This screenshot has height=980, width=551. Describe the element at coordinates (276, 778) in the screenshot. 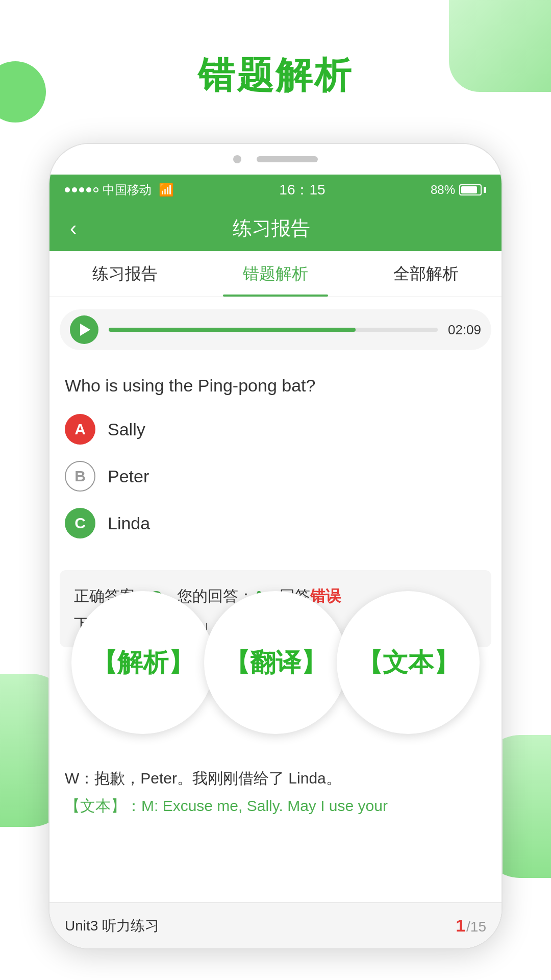

I see `bottom-line1: W：抱歉，Peter。我刚刚借给了 Linda。` at that location.